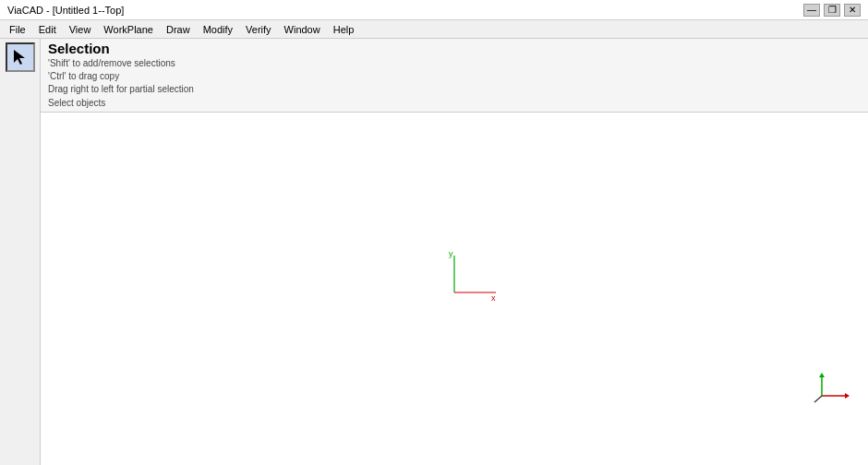  What do you see at coordinates (454, 77) in the screenshot?
I see `hint-ctrl: 'Ctrl' to drag copy` at bounding box center [454, 77].